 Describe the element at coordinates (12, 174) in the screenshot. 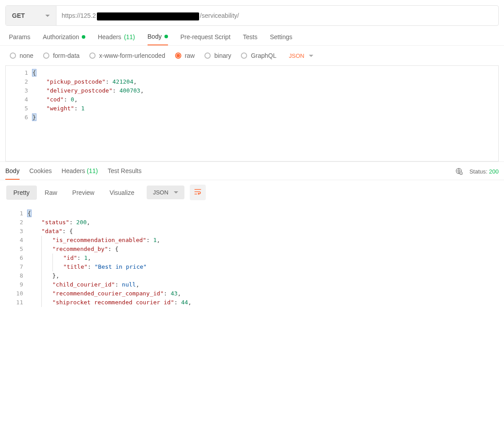

I see `response-tab-body: Body` at that location.